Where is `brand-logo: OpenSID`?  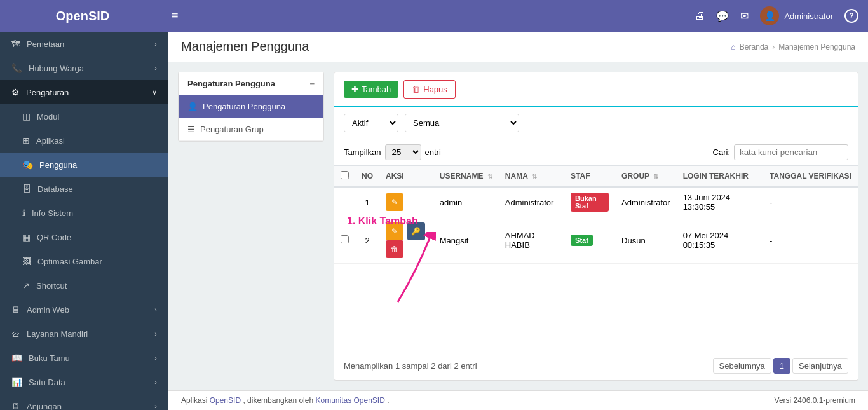 brand-logo: OpenSID is located at coordinates (83, 17).